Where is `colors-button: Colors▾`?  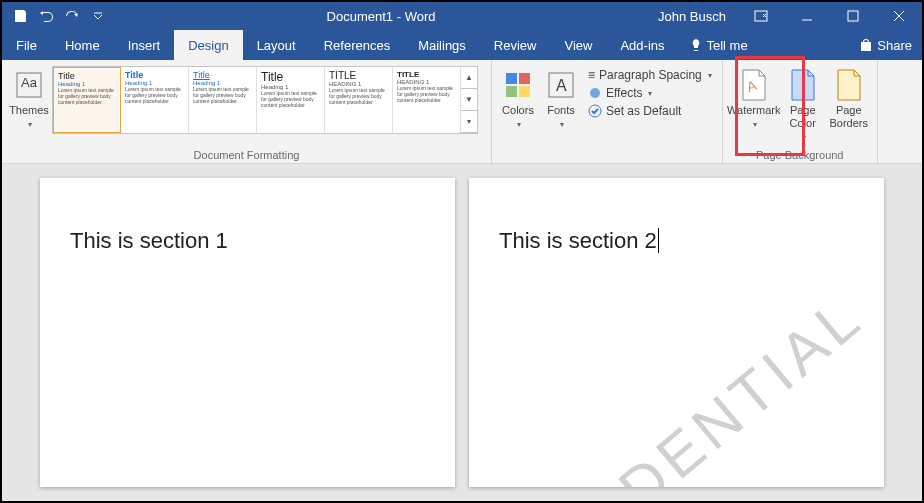
colors-button: Colors▾ is located at coordinates (518, 98).